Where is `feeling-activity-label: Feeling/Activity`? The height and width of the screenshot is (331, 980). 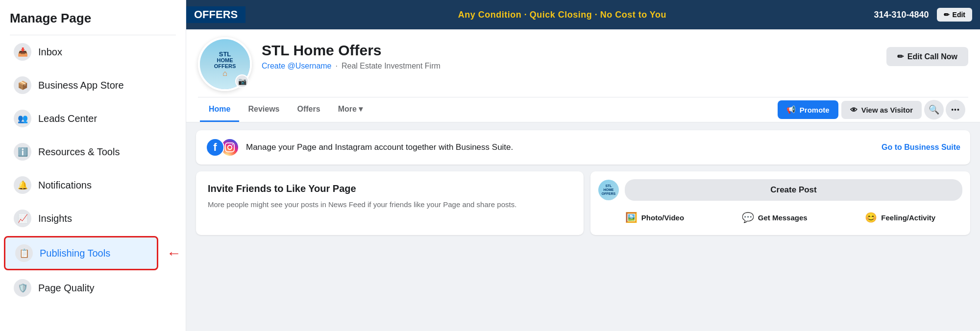 feeling-activity-label: Feeling/Activity is located at coordinates (908, 217).